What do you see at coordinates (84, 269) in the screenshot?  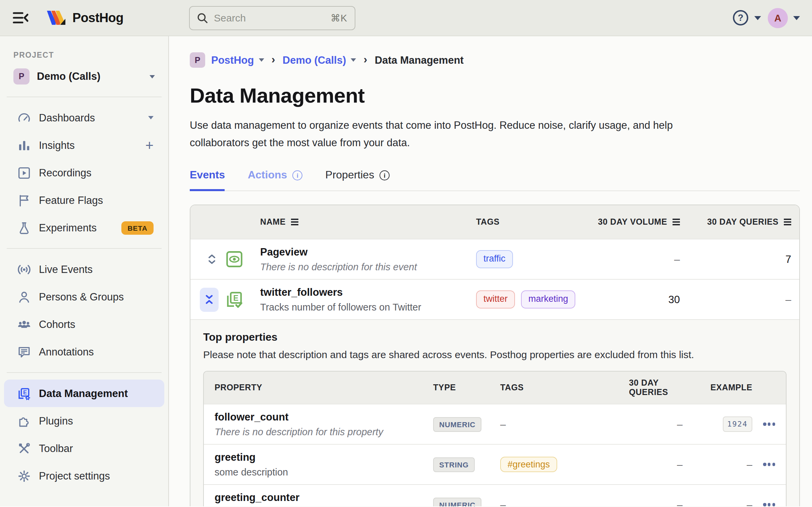 I see `sidebar-item-live-events: Live Events` at bounding box center [84, 269].